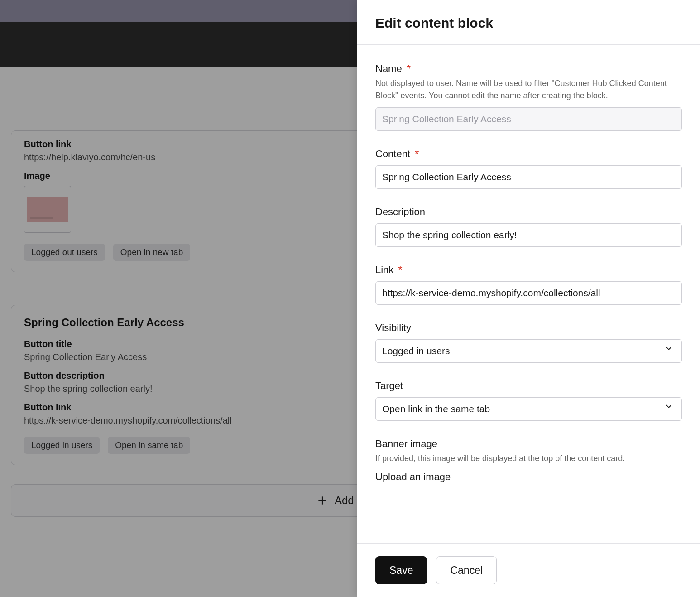 Image resolution: width=700 pixels, height=597 pixels. I want to click on upload-image-label: Upload an image, so click(529, 477).